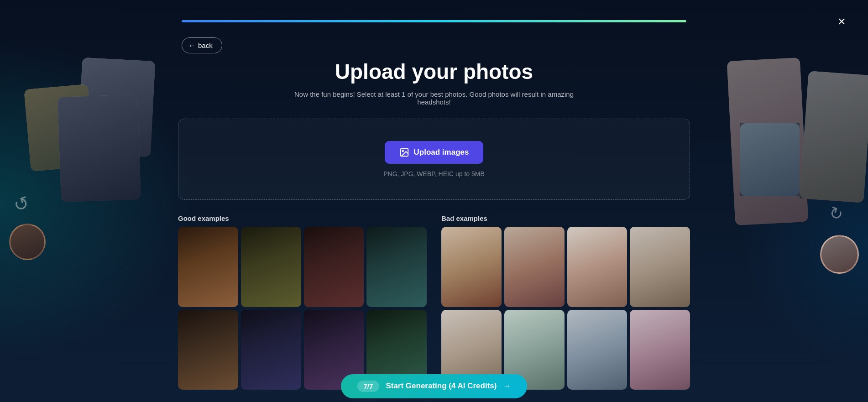 This screenshot has width=868, height=402. What do you see at coordinates (302, 308) in the screenshot?
I see `good-examples-grid` at bounding box center [302, 308].